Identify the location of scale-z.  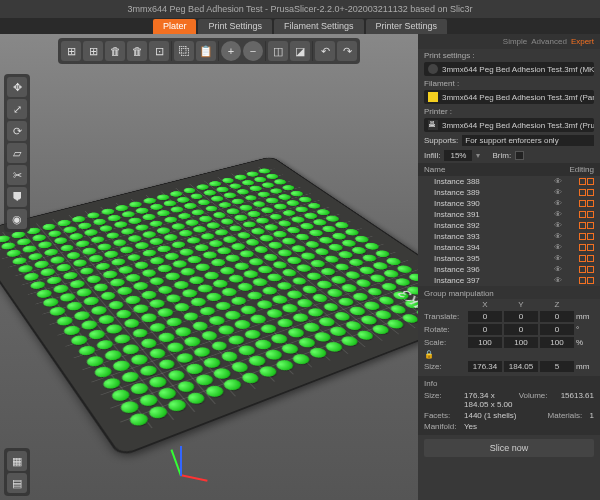
(557, 342).